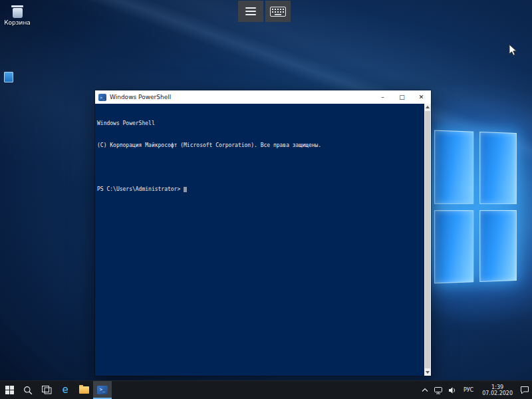 This screenshot has width=532, height=399. Describe the element at coordinates (422, 97) in the screenshot. I see `close-button: ✕` at that location.